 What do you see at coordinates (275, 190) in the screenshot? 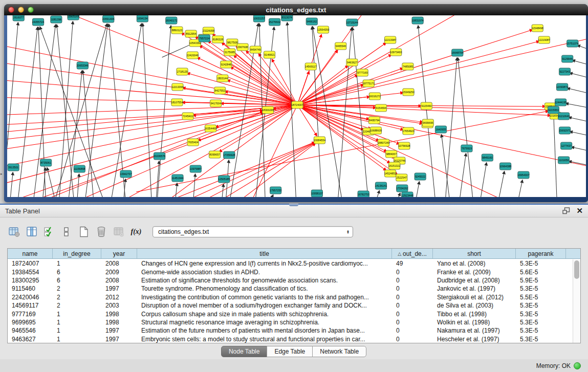
I see `network-node: 17957253` at bounding box center [275, 190].